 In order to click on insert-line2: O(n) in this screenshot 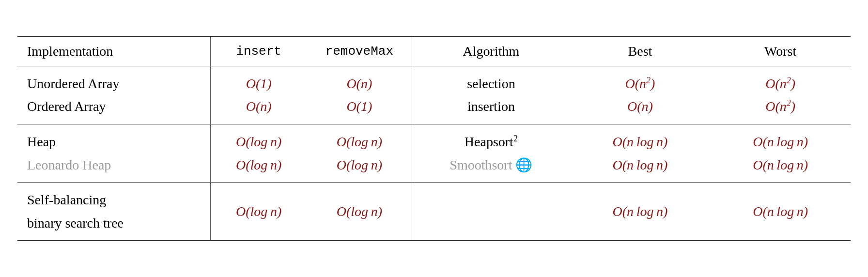, I will do `click(259, 107)`.